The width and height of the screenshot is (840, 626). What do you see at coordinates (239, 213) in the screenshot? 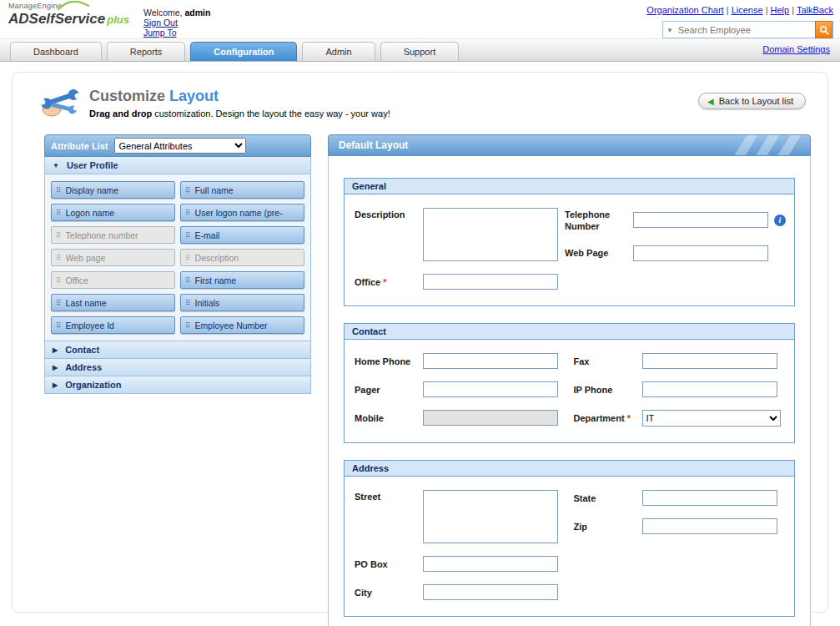
I see `attribute-label: User logon name (pre-` at bounding box center [239, 213].